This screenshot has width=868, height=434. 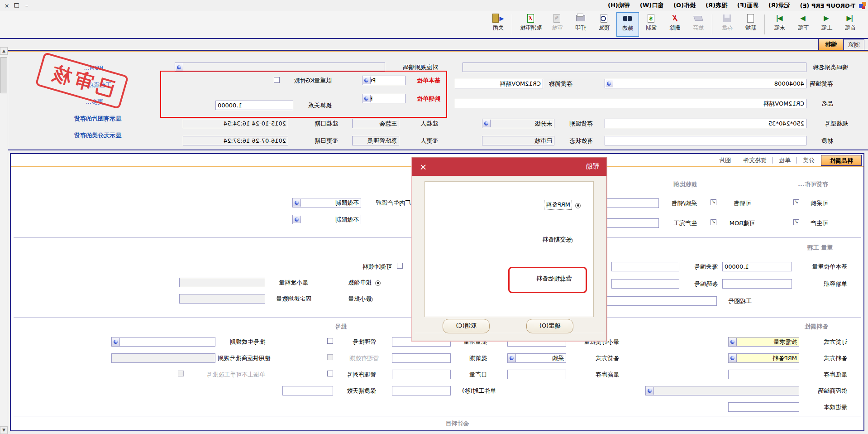 I want to click on cancel-button: 取消(C), so click(x=466, y=326).